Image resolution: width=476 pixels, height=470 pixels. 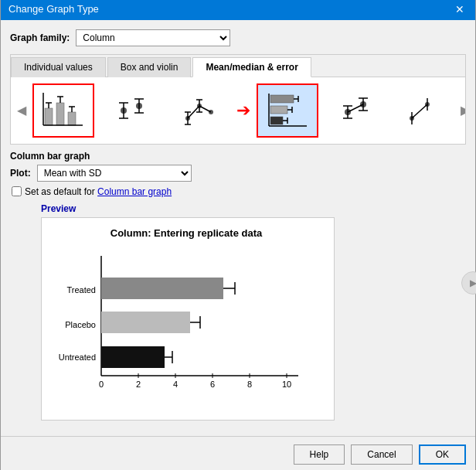 What do you see at coordinates (238, 38) in the screenshot?
I see `graph-family-row: Graph family: Column` at bounding box center [238, 38].